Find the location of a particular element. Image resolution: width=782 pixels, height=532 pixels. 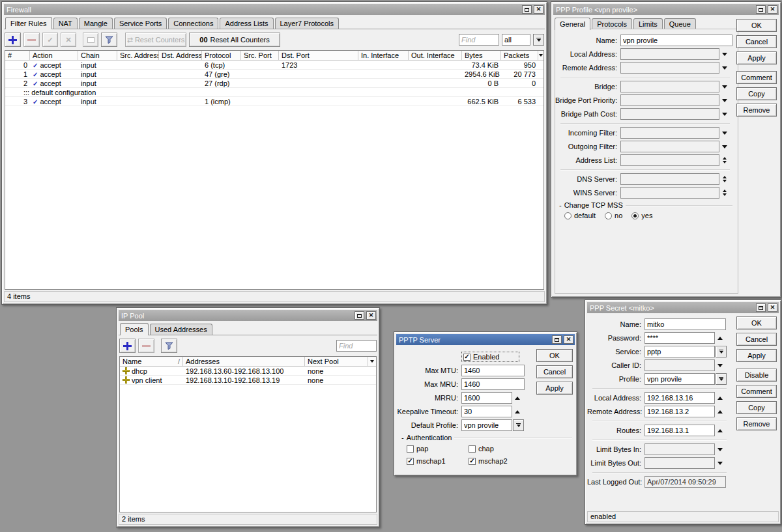

limit-bytes-in-dropdown is located at coordinates (720, 449).